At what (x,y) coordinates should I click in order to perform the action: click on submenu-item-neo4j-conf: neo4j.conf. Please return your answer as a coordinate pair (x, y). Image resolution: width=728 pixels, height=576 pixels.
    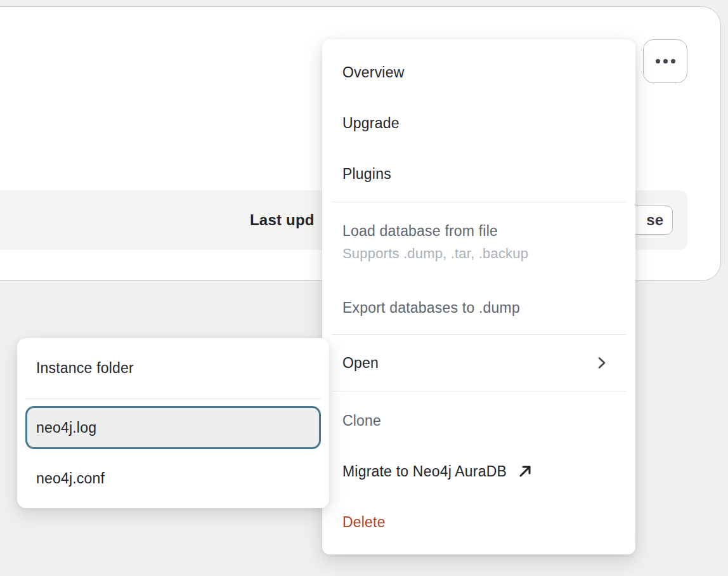
    Looking at the image, I should click on (173, 478).